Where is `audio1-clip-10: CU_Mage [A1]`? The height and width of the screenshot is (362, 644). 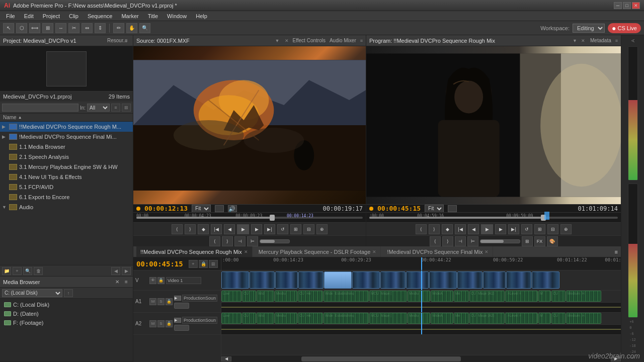 audio1-clip-10: CU_Mage [A1] is located at coordinates (487, 296).